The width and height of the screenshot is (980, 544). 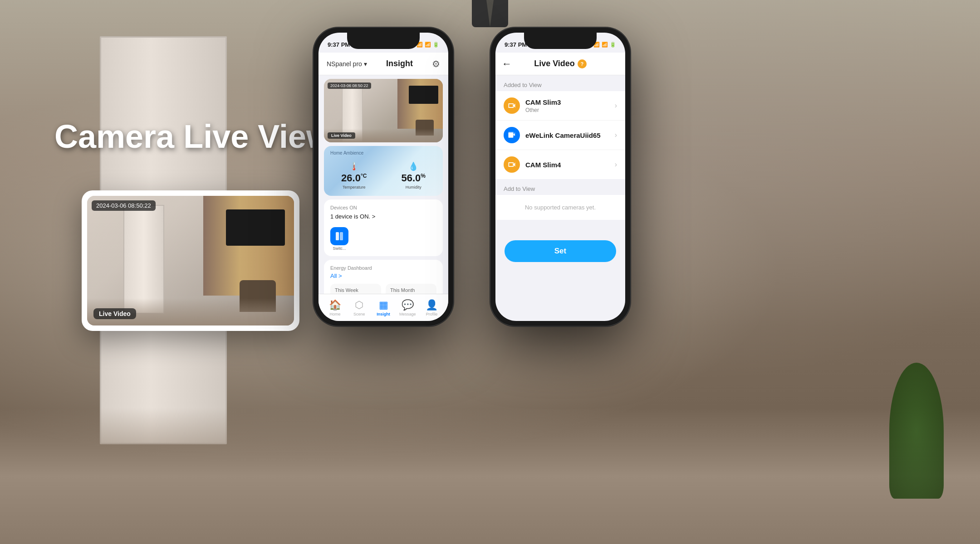 I want to click on camera-preview-section: 2024-03-06 08:50:22 Live Video, so click(x=383, y=111).